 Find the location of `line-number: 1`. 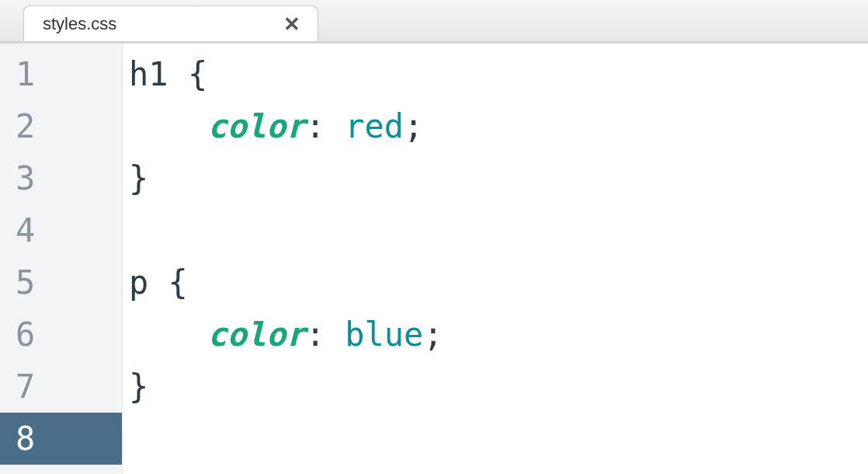

line-number: 1 is located at coordinates (61, 75).